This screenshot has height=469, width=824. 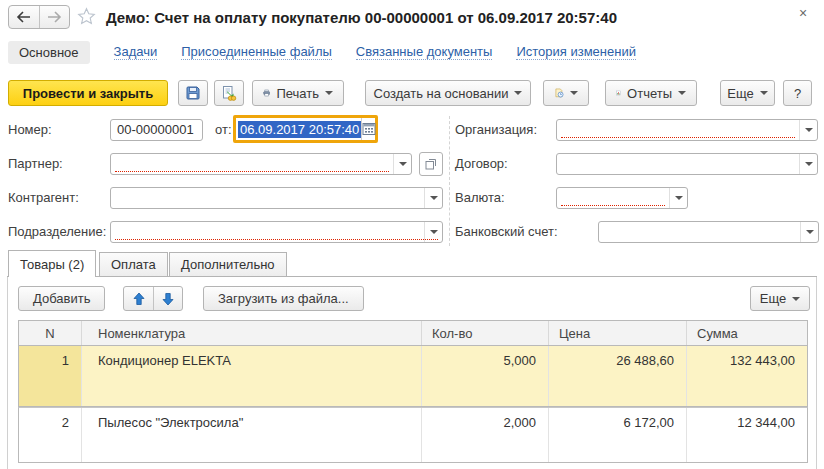 What do you see at coordinates (136, 52) in the screenshot?
I see `nav-item-tasks: Задачи` at bounding box center [136, 52].